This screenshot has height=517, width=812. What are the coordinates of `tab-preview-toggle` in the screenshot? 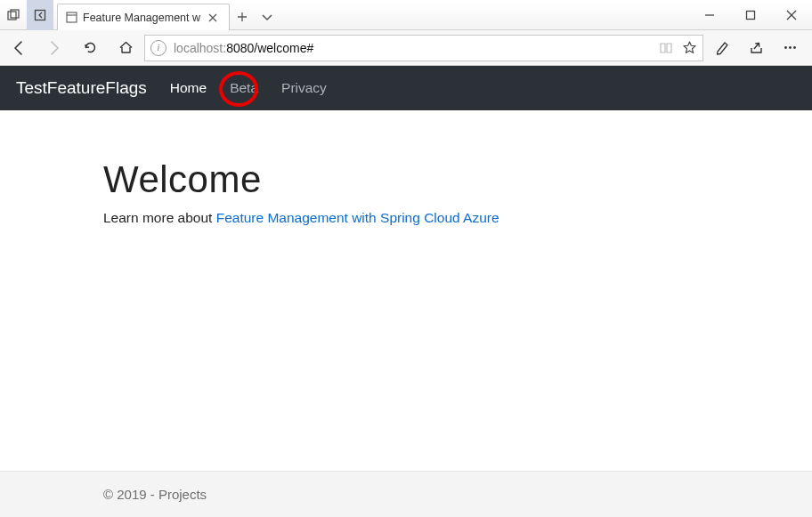 It's located at (267, 17).